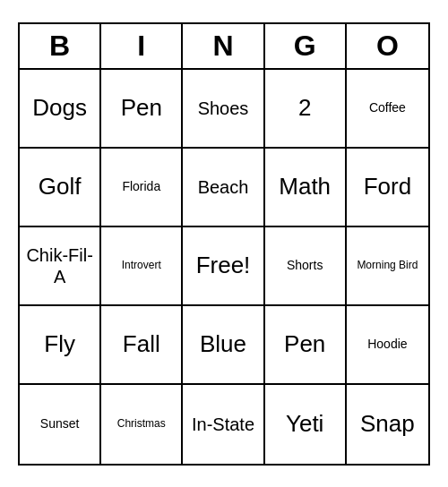 The image size is (448, 487). What do you see at coordinates (387, 186) in the screenshot?
I see `cell-text-9: Ford` at bounding box center [387, 186].